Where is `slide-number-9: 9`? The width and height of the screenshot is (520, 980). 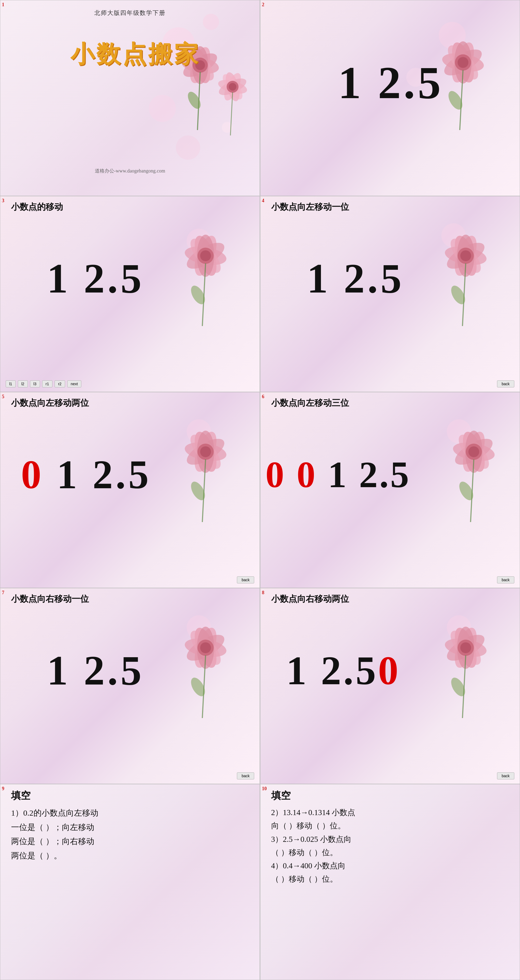
slide-number-9: 9 is located at coordinates (3, 789).